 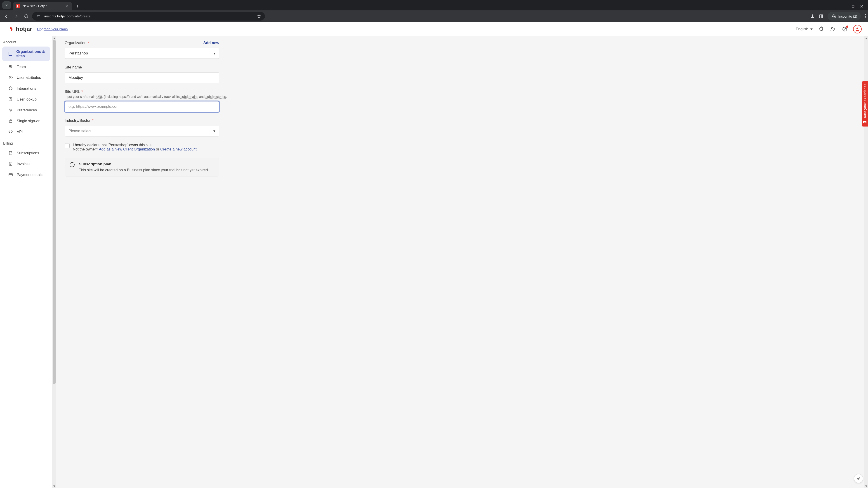 What do you see at coordinates (142, 107) in the screenshot?
I see `site-url-input` at bounding box center [142, 107].